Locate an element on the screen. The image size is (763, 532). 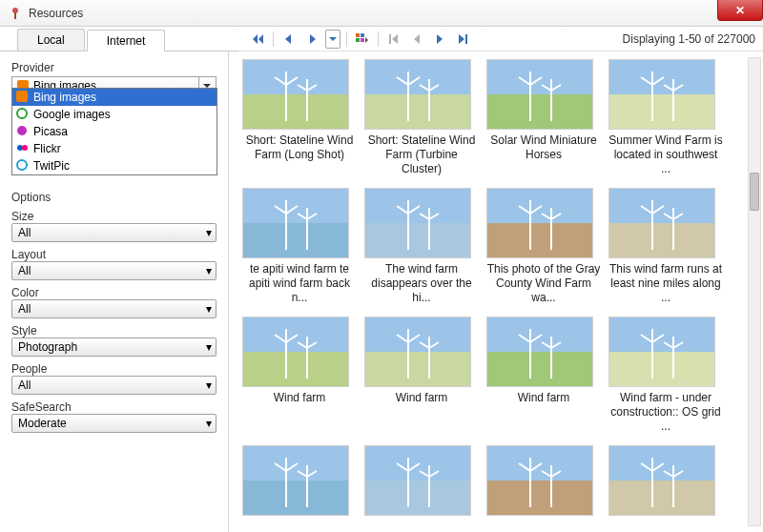
caption: Short: Stateline Wind Farm (Long Shot) is located at coordinates (299, 148).